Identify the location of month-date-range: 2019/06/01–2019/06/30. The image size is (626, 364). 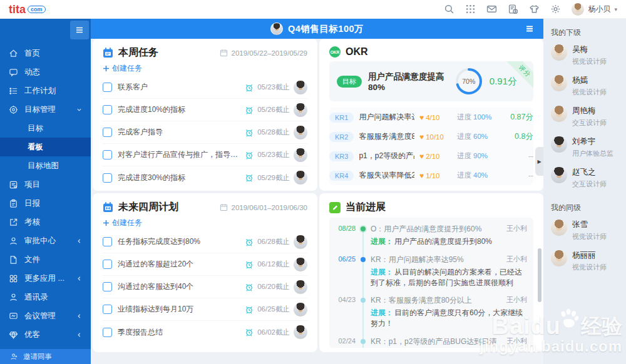
(264, 208).